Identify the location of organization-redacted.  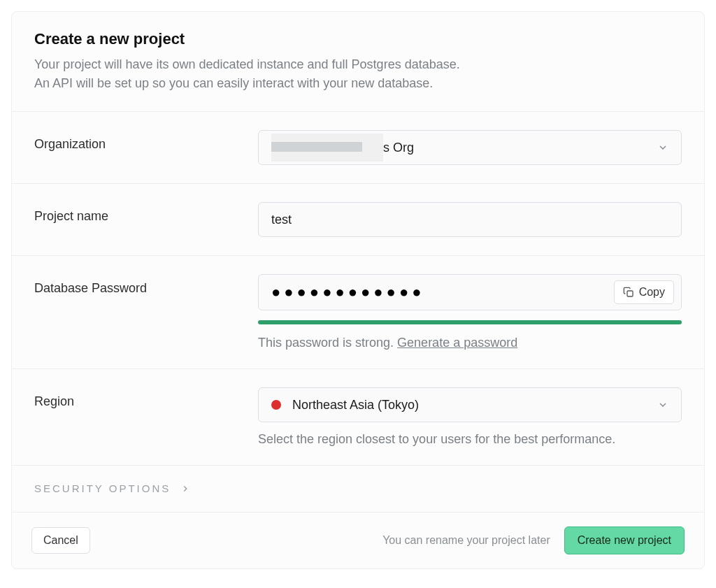
(327, 148).